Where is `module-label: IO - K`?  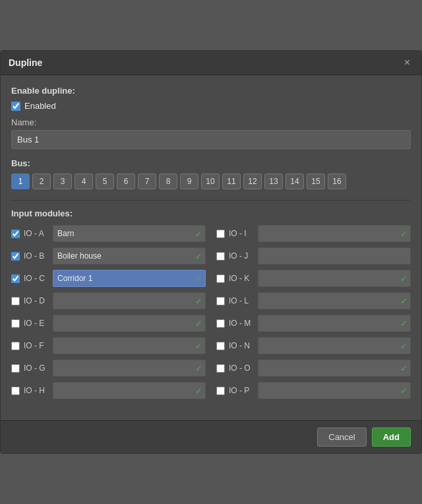
module-label: IO - K is located at coordinates (241, 278).